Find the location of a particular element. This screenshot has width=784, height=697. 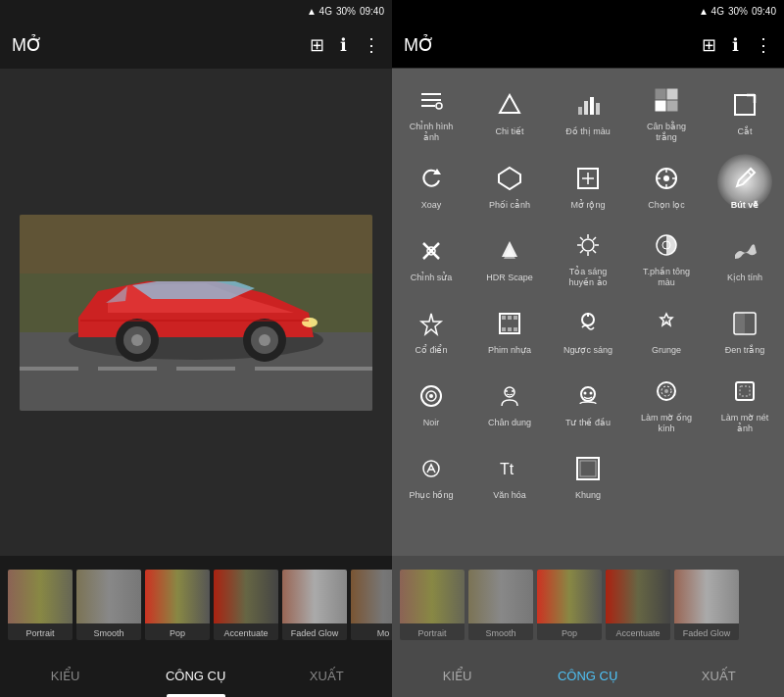

phim-nhua-icon is located at coordinates (510, 324).